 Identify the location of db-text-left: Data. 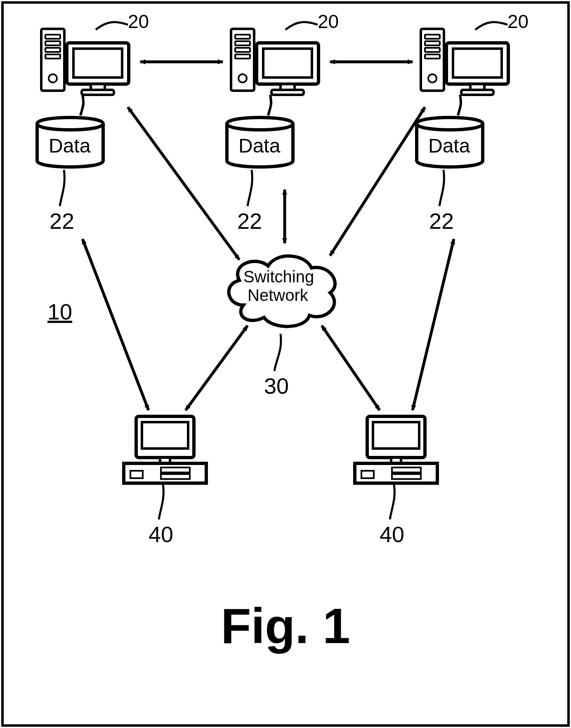
(70, 146).